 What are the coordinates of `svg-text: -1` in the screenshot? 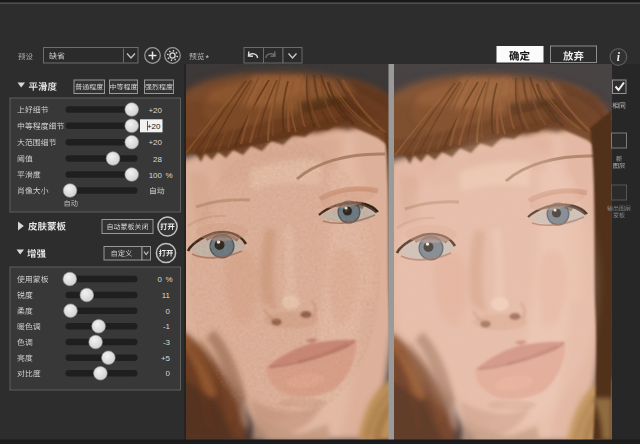 It's located at (167, 326).